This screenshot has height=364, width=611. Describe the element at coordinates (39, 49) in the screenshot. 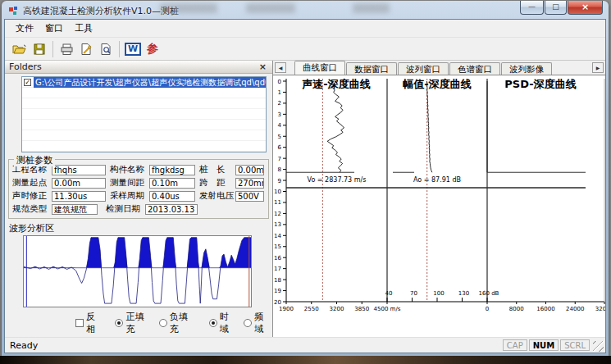

I see `save-button` at that location.